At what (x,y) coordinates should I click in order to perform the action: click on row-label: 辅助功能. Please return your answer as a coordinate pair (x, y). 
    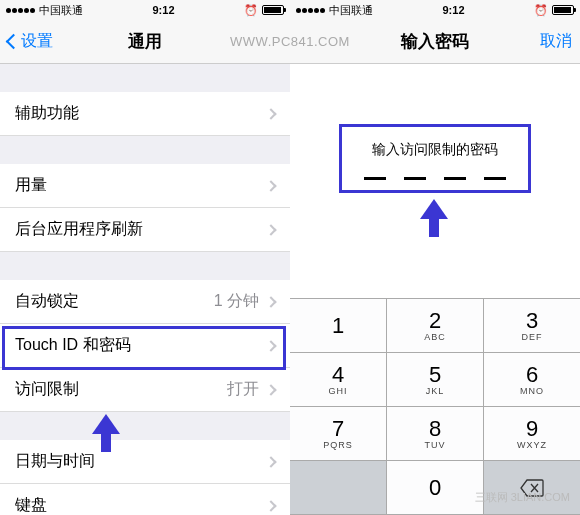
    Looking at the image, I should click on (141, 114).